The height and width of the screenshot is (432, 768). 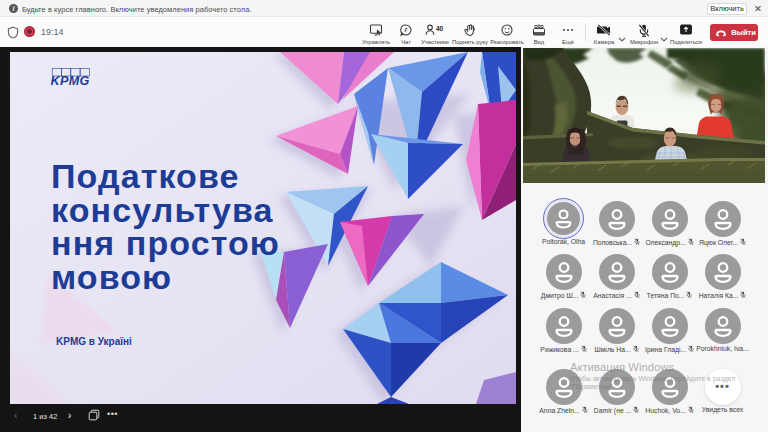 I want to click on svg-text: KPMG, so click(x=70, y=80).